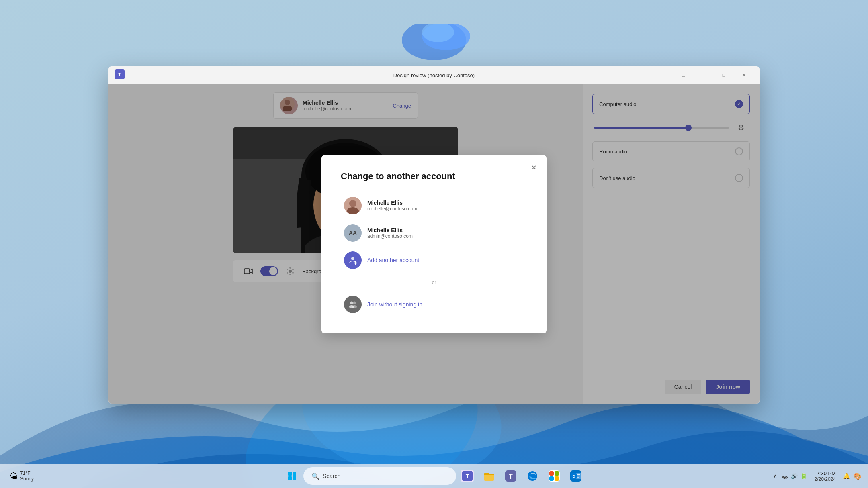  What do you see at coordinates (804, 476) in the screenshot?
I see `battery-icon: 🔋` at bounding box center [804, 476].